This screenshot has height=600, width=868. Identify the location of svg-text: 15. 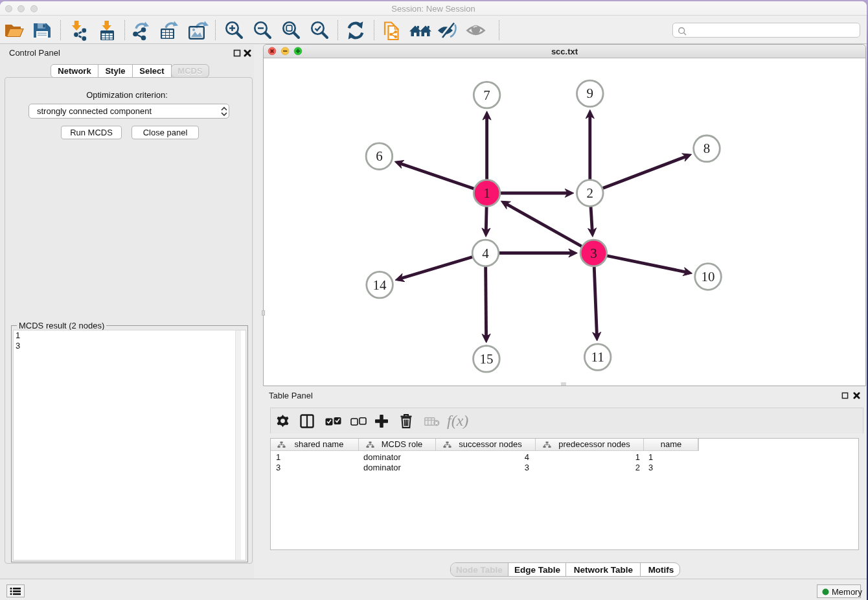
(486, 359).